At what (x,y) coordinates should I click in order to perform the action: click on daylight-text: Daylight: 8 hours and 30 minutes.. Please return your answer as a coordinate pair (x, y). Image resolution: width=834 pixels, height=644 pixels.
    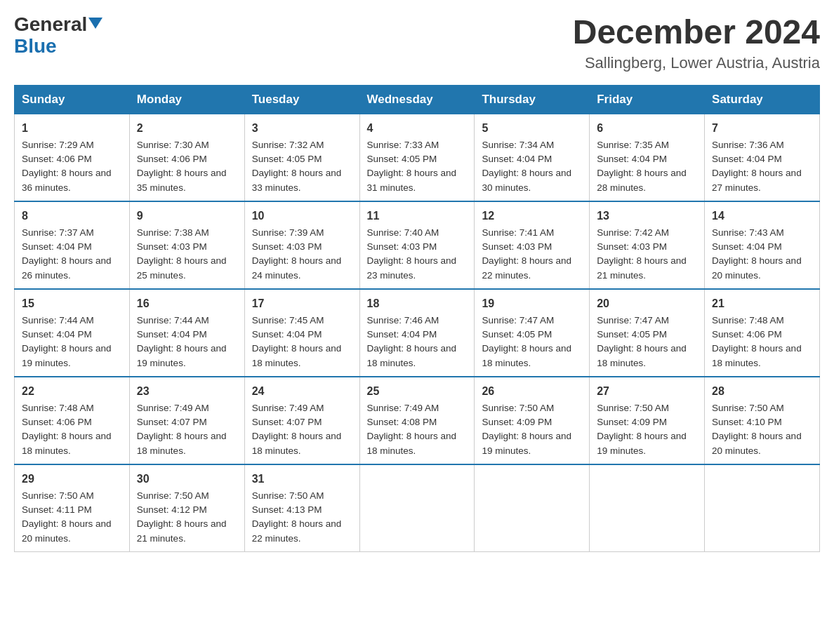
    Looking at the image, I should click on (527, 180).